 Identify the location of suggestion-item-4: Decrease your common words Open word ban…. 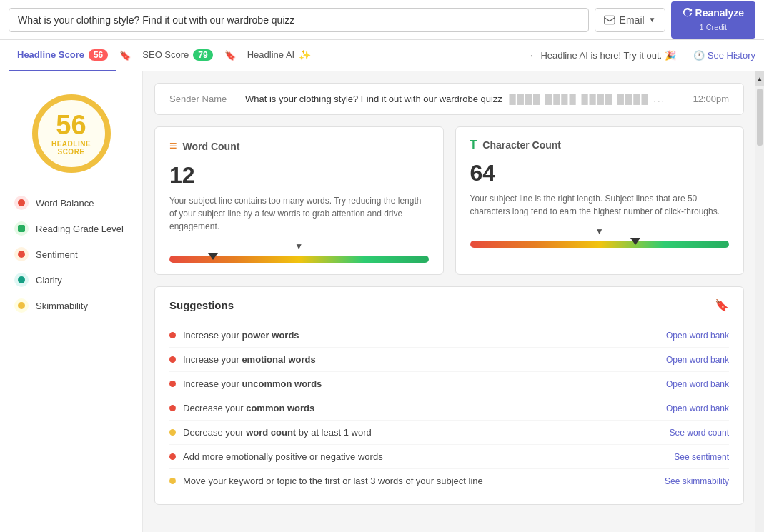
(449, 408).